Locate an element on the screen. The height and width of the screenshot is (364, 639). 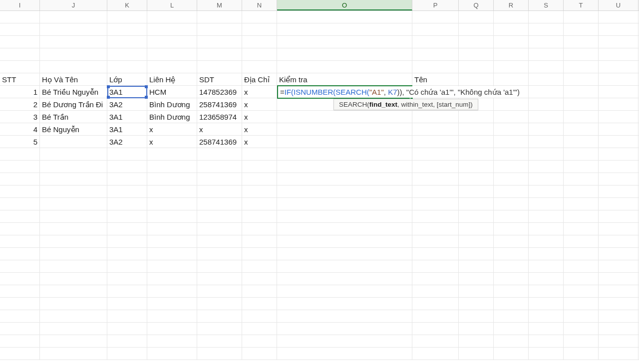
col-header-K: K is located at coordinates (127, 5).